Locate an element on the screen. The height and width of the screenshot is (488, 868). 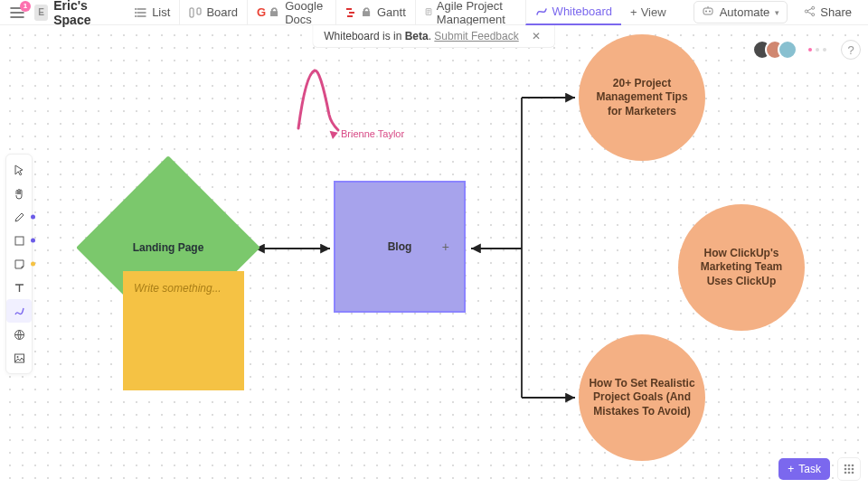
shape-square-blog: Blog + is located at coordinates (400, 247).